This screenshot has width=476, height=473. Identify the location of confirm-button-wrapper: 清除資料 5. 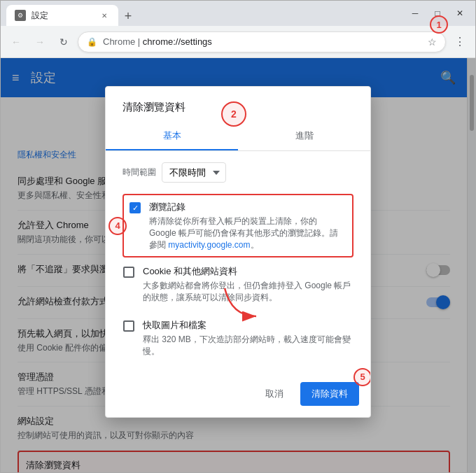
(330, 394).